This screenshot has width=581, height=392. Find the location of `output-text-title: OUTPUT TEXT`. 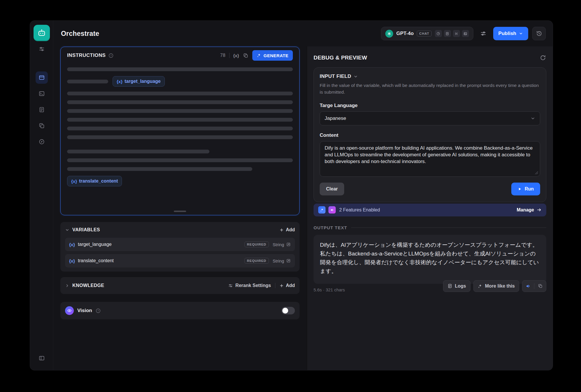

output-text-title: OUTPUT TEXT is located at coordinates (330, 228).